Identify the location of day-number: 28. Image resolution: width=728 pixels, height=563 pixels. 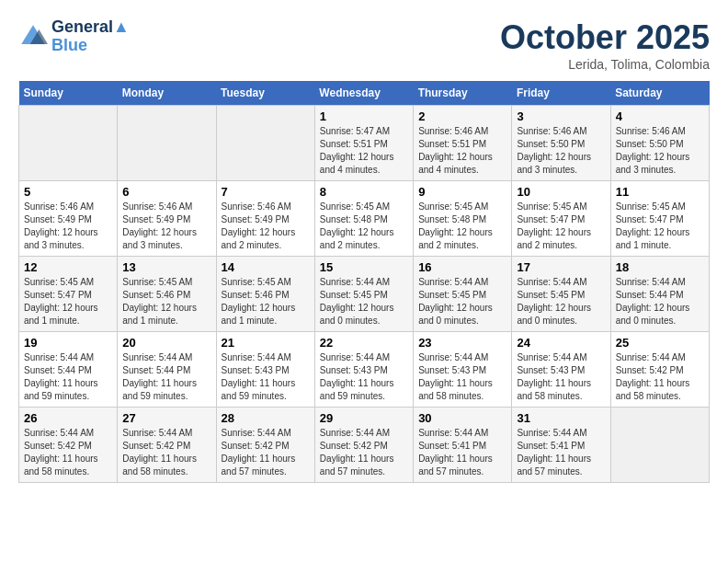
(266, 418).